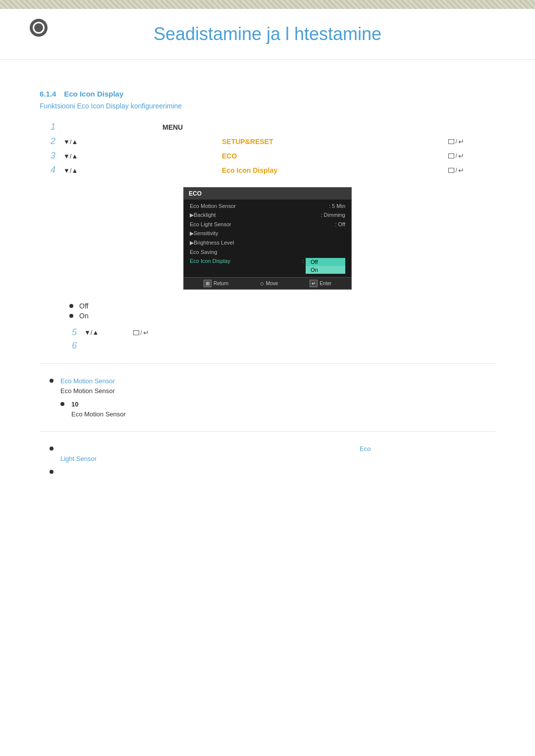  I want to click on option-on-label: On, so click(84, 316).